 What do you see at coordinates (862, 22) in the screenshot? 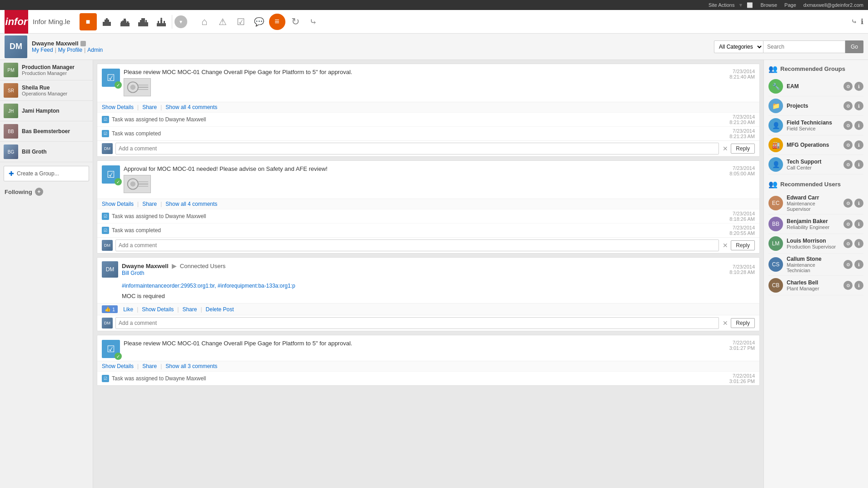
I see `top-info-icon: ℹ` at bounding box center [862, 22].